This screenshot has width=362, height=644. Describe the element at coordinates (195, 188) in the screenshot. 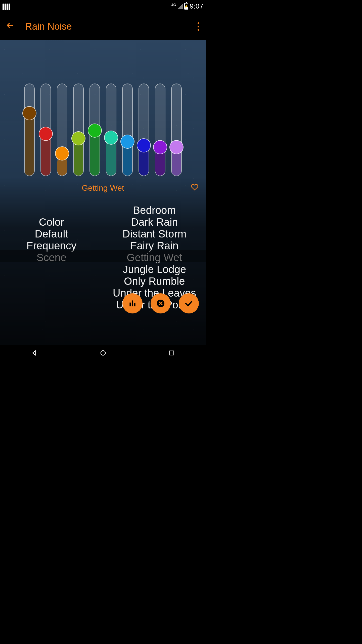

I see `favorite-button` at that location.